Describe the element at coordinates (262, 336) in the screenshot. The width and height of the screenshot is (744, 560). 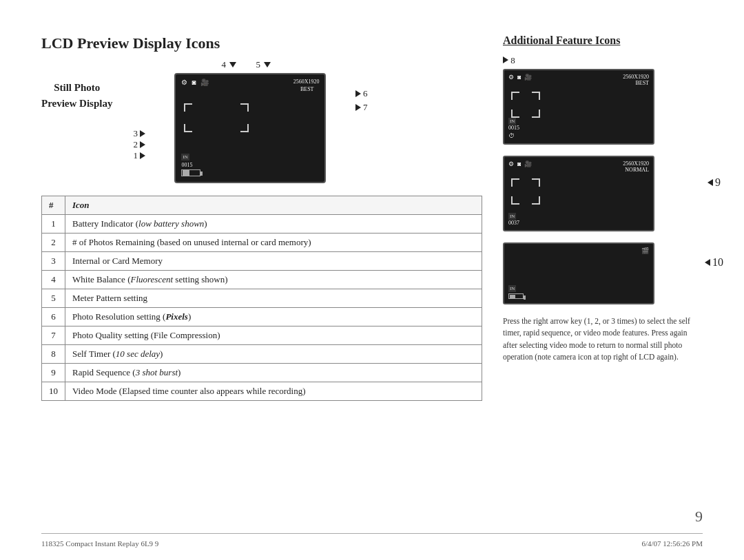
I see `table-row: 7 Photo Quality setting (File Compressio…` at that location.